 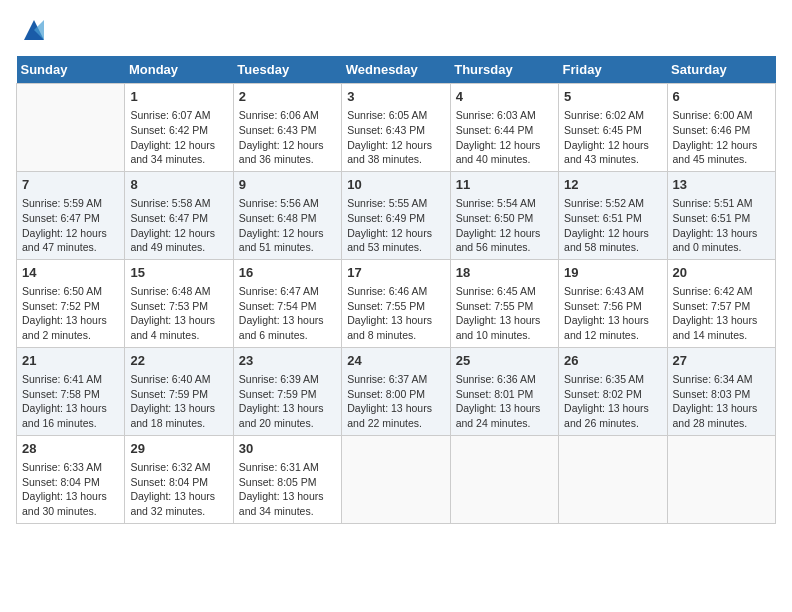 I want to click on calendar-cell: 21Sunrise: 6:41 AMSunset: 7:58 PMDayligh…, so click(x=71, y=391).